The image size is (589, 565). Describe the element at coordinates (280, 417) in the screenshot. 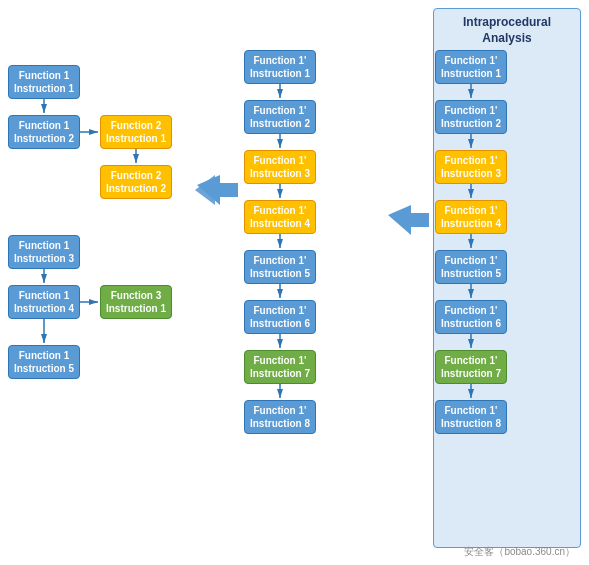

I see `node-m8: Function 1'Instruction 8` at that location.